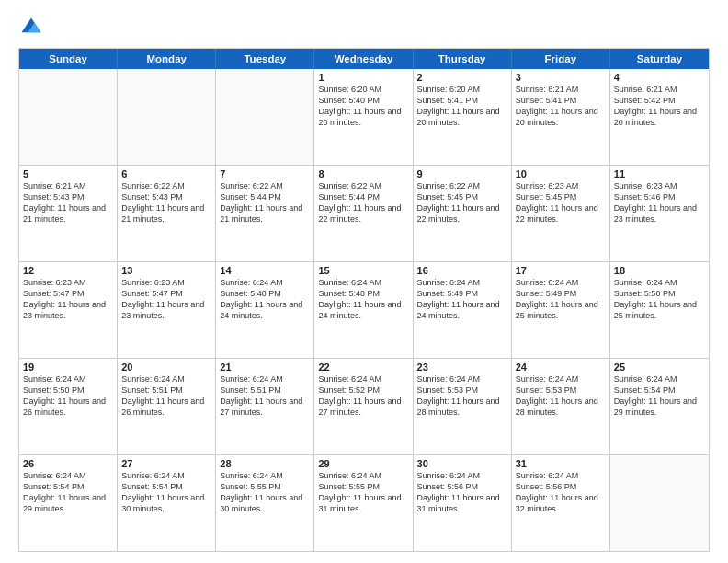 The image size is (728, 563). I want to click on day-number: 28, so click(265, 464).